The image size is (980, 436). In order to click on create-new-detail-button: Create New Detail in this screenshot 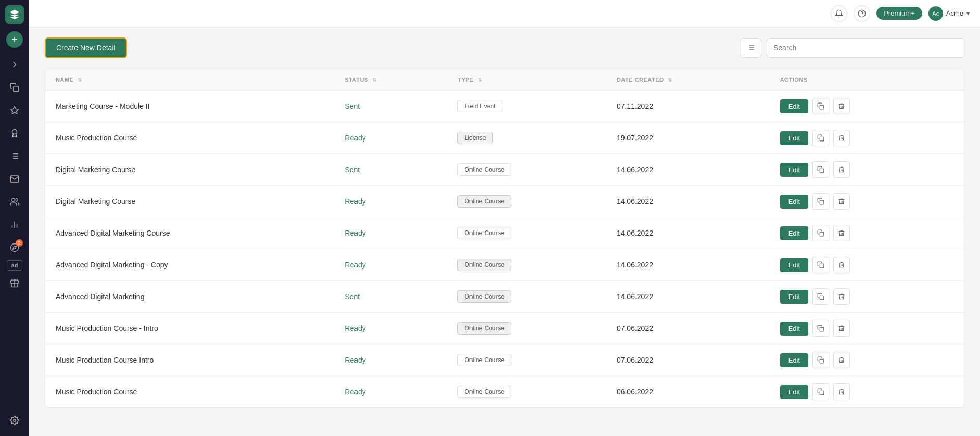, I will do `click(86, 48)`.